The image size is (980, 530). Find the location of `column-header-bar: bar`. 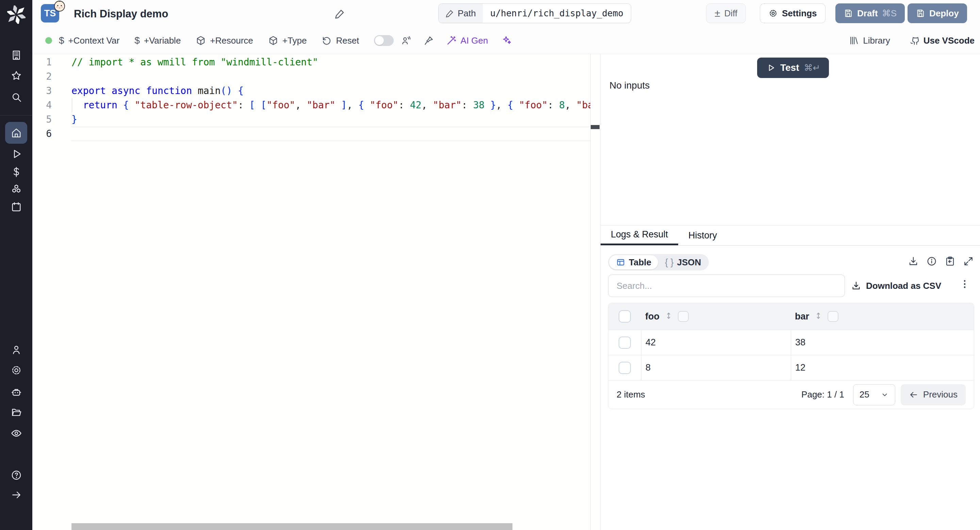

column-header-bar: bar is located at coordinates (802, 317).